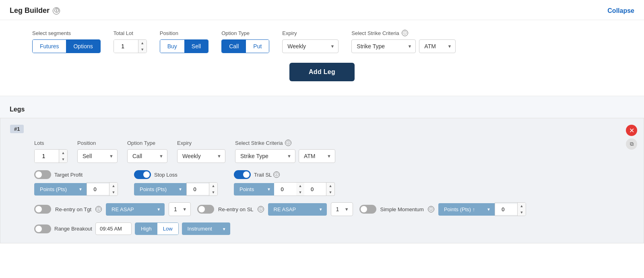 This screenshot has height=278, width=644. Describe the element at coordinates (330, 192) in the screenshot. I see `leg-1-trail-2-down: ▼` at that location.